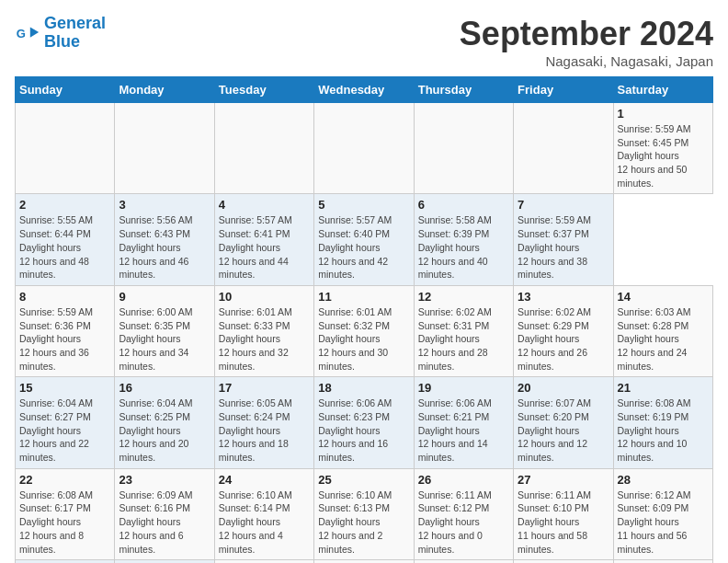  I want to click on column-header-thursday: Thursday, so click(463, 90).